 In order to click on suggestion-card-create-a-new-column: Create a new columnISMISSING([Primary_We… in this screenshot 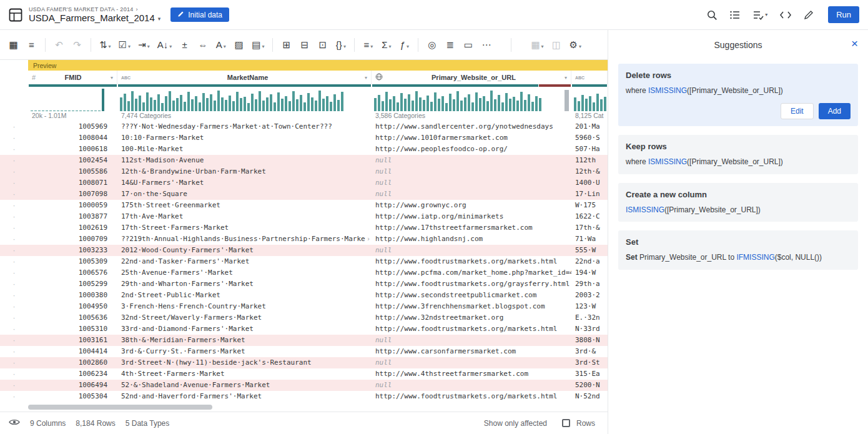, I will do `click(738, 202)`.